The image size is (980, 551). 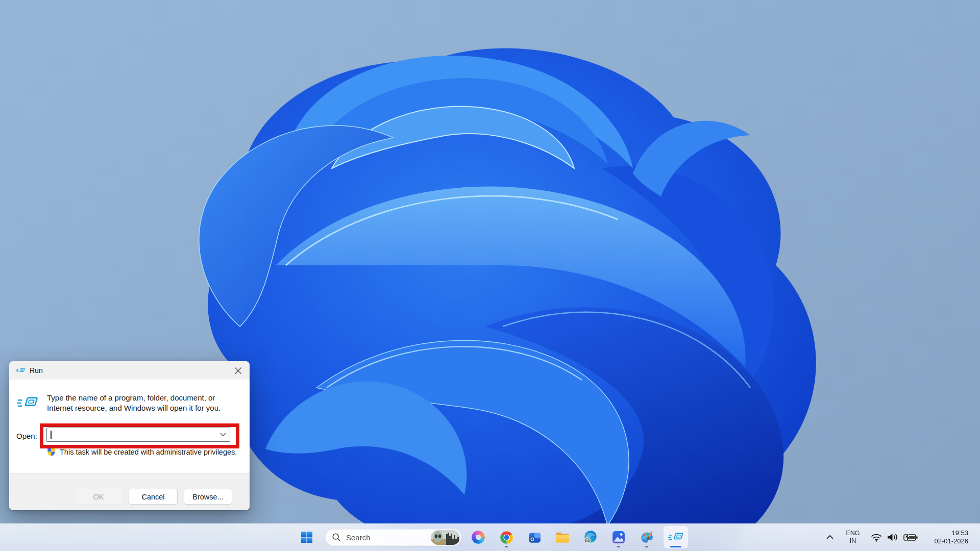 I want to click on search-box: Search, so click(x=393, y=538).